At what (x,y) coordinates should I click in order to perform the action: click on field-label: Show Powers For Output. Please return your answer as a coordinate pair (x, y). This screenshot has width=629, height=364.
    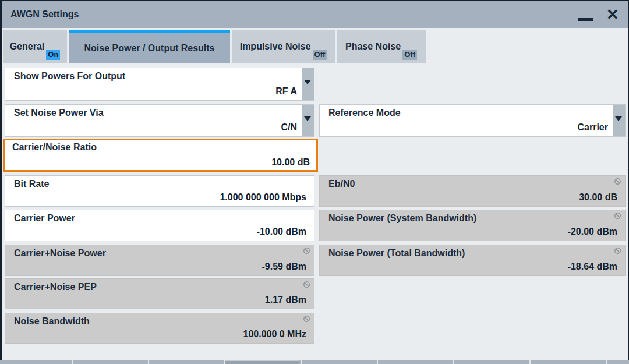
    Looking at the image, I should click on (70, 76).